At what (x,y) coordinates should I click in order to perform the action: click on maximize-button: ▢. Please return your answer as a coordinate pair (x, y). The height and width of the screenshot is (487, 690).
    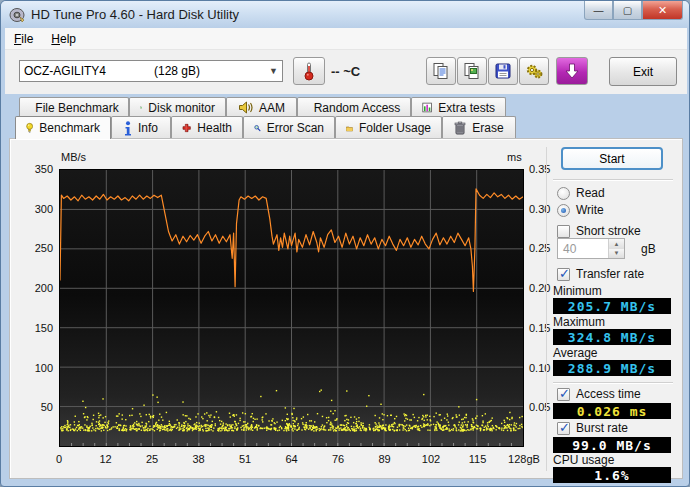
    Looking at the image, I should click on (628, 10).